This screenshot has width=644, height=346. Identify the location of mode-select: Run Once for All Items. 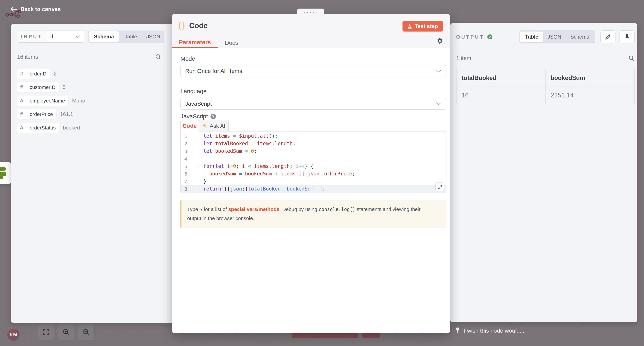
(313, 71).